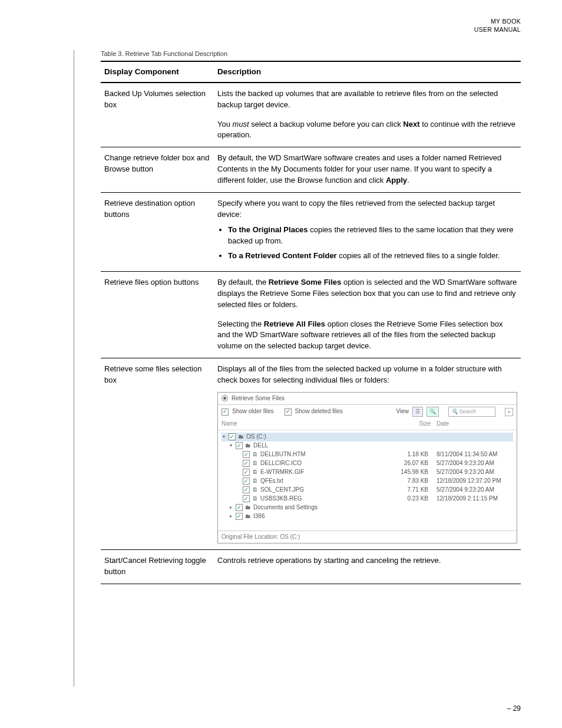 The image size is (562, 728). What do you see at coordinates (157, 115) in the screenshot?
I see `component-cell: Backed Up Volumes selection box` at bounding box center [157, 115].